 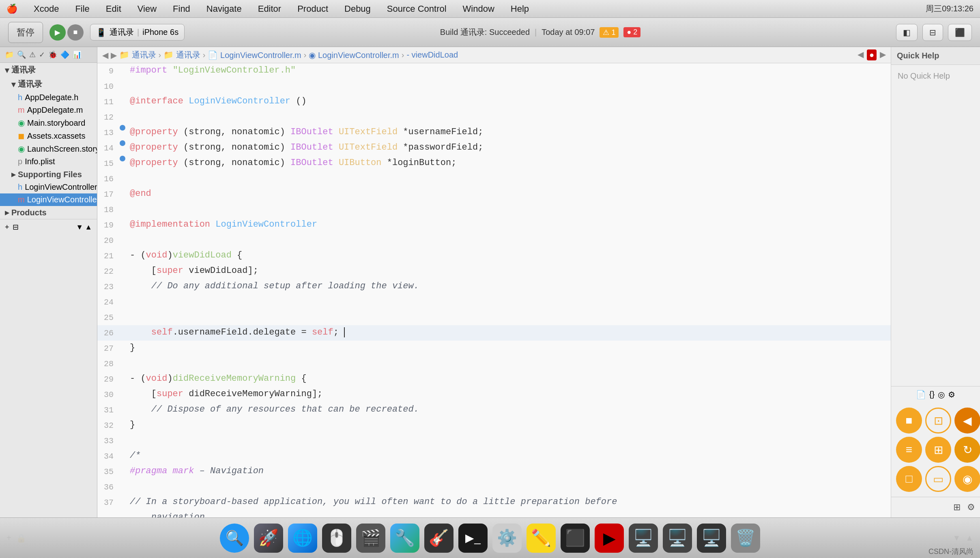 I want to click on nav-supporting-files: ▸ Supporting Files, so click(x=49, y=174).